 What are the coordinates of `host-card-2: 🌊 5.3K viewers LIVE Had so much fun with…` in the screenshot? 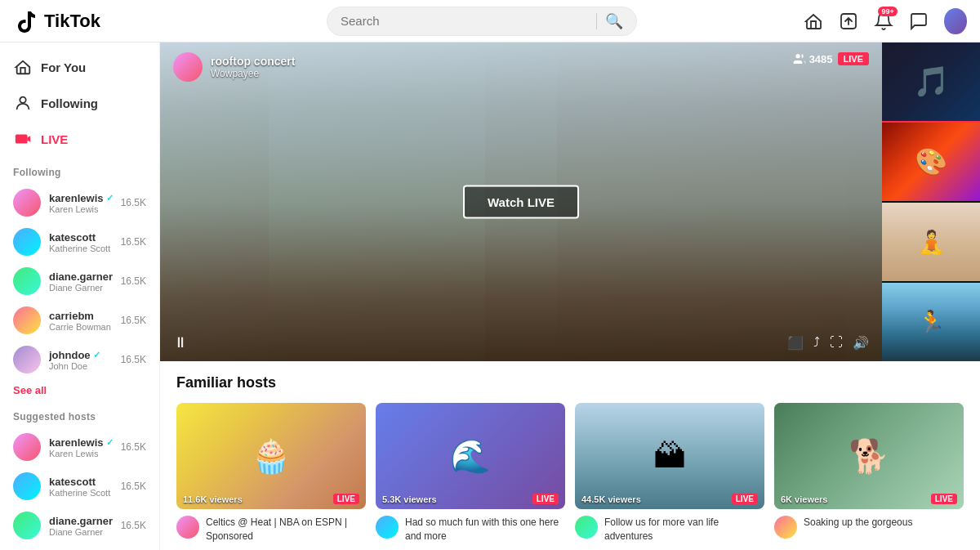 It's located at (470, 473).